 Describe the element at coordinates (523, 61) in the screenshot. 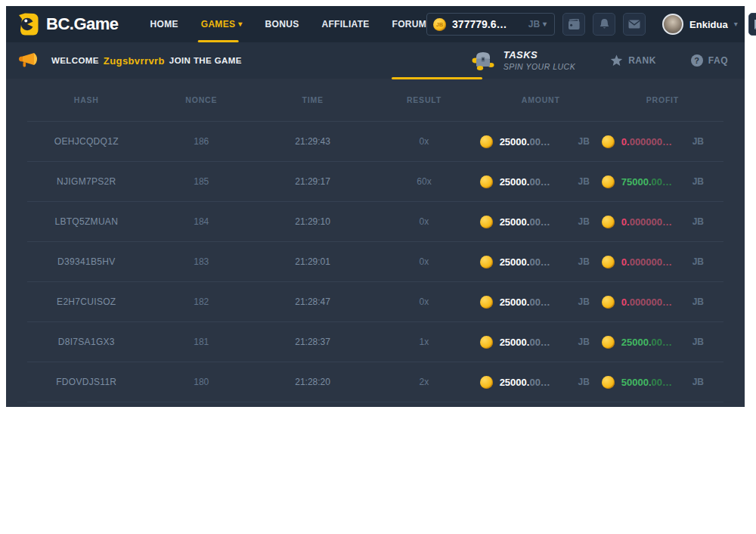

I see `tasks-widget: TASKS SPIN YOUR LUCK` at that location.